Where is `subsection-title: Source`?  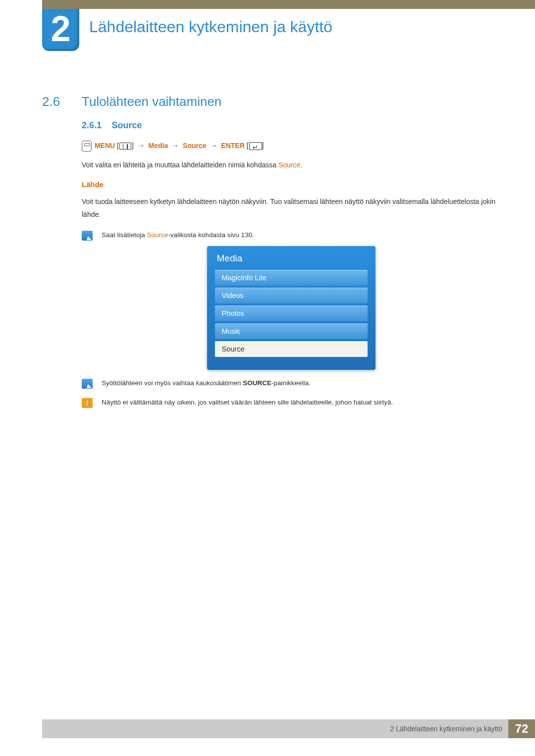 subsection-title: Source is located at coordinates (127, 125).